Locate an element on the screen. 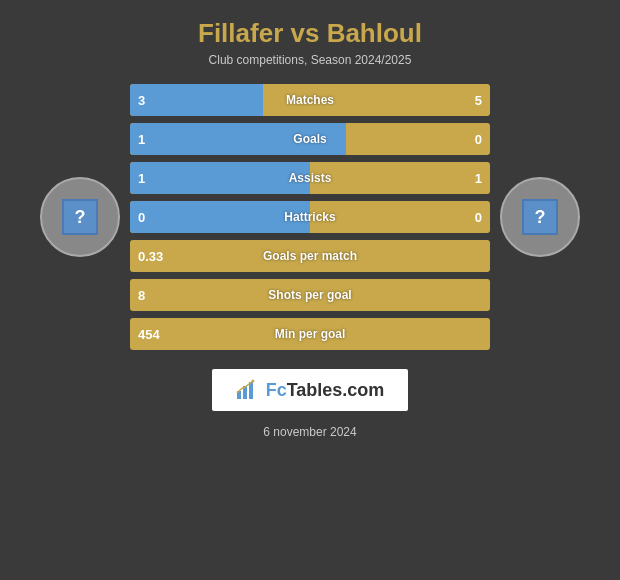 The height and width of the screenshot is (580, 620). stat-bar-2: 11Assists is located at coordinates (310, 178).